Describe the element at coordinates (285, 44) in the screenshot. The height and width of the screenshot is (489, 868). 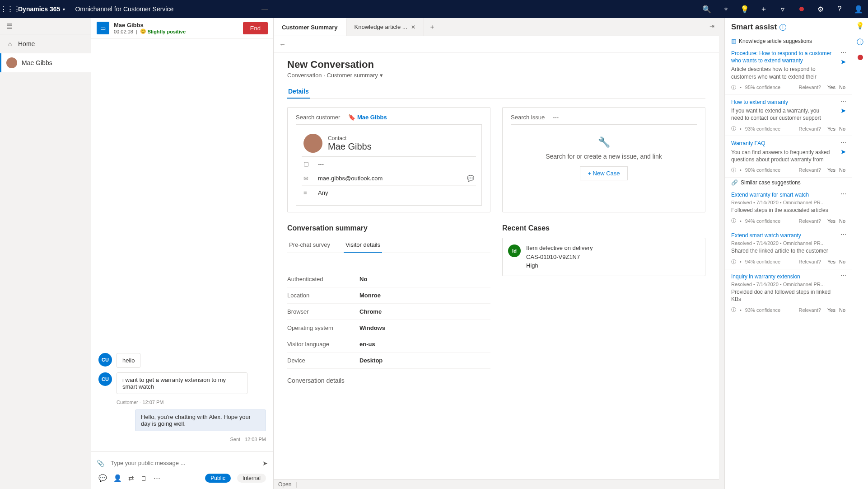
I see `back-icon: ←` at that location.